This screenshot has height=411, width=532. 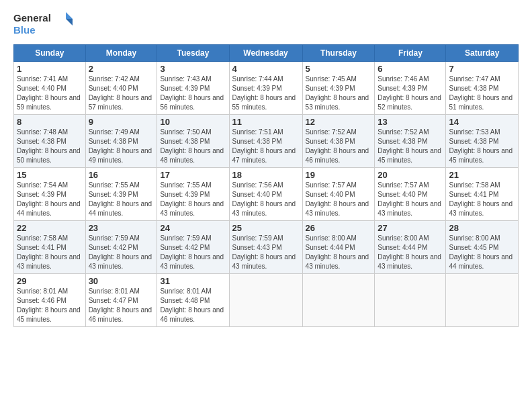 I want to click on day-info: Sunrise: 7:45 AMSunset: 4:39 PMDaylight:…, so click(x=337, y=93).